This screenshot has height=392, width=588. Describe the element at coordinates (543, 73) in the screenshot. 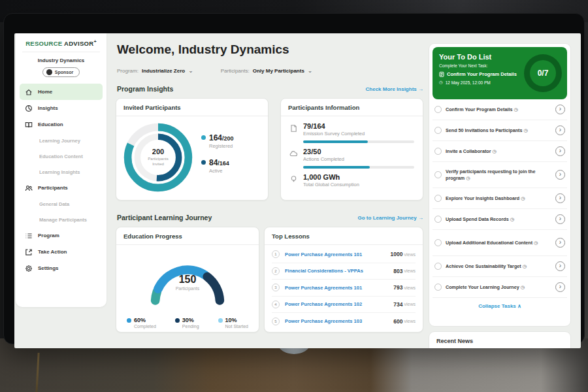

I see `todo-progress-ring: 0/7` at that location.